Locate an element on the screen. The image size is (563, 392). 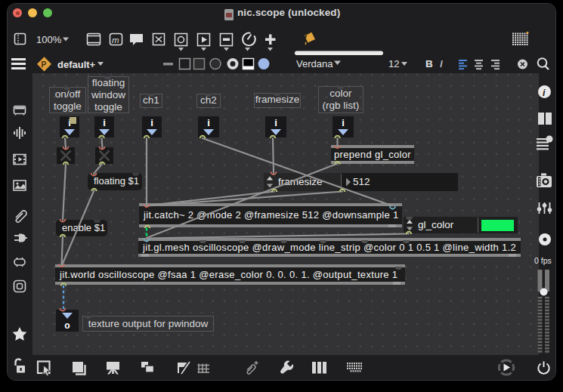
svg-text: I is located at coordinates (441, 63).